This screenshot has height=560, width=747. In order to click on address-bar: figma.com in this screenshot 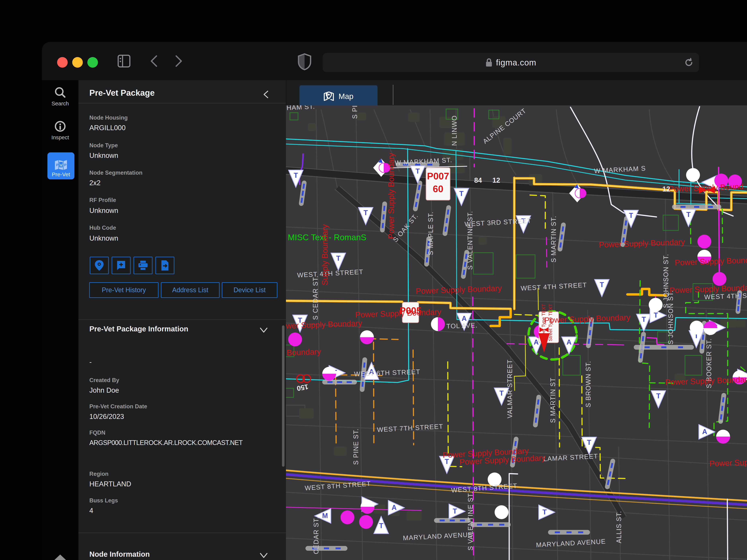, I will do `click(511, 63)`.